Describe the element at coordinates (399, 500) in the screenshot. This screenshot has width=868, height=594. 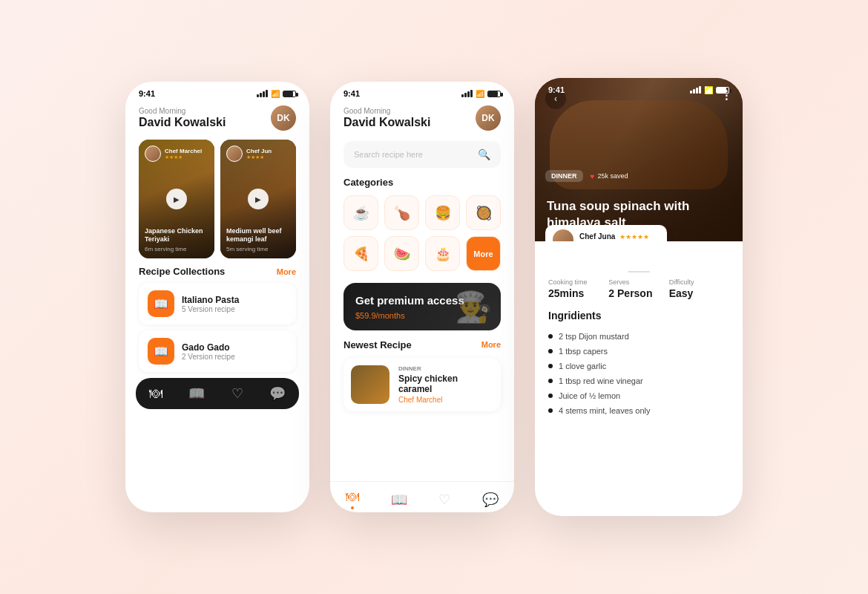
I see `nav2-recipes: 📖` at that location.